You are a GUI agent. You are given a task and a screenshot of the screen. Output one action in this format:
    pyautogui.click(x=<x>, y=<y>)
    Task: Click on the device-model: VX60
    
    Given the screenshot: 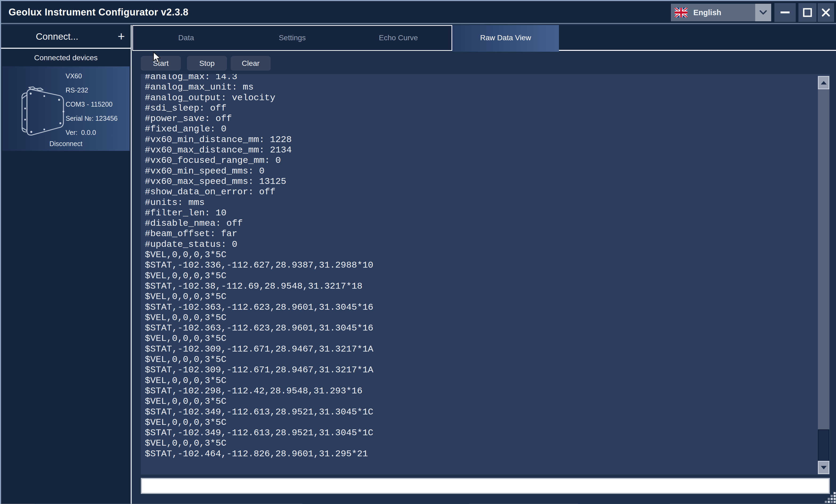 What is the action you would take?
    pyautogui.click(x=92, y=76)
    